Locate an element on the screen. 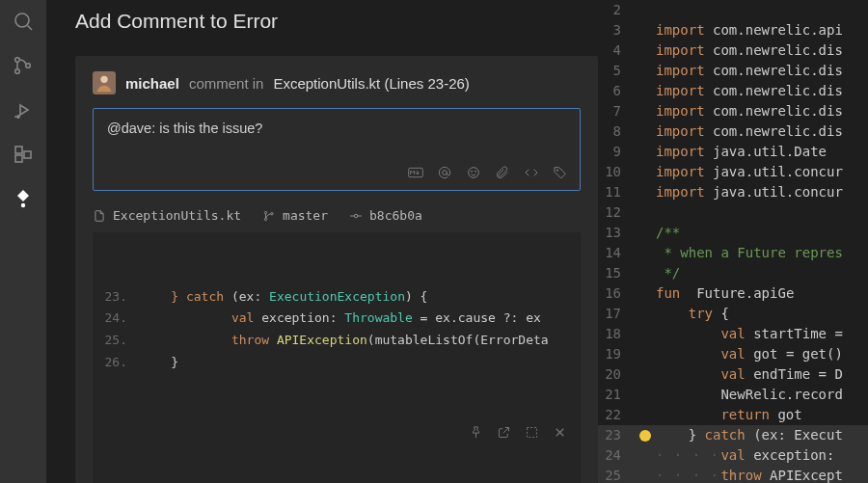  comment-textarea is located at coordinates (338, 128).